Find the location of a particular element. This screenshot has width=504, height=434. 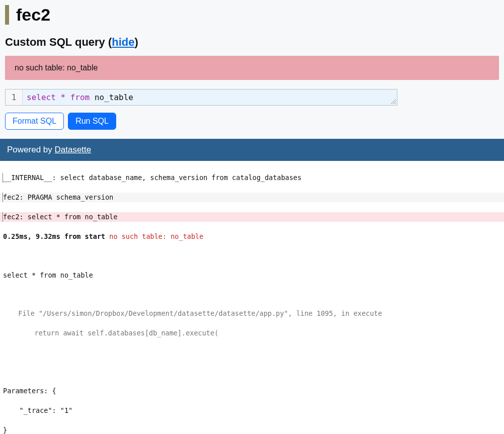

run-sql-button: Run SQL is located at coordinates (92, 121).